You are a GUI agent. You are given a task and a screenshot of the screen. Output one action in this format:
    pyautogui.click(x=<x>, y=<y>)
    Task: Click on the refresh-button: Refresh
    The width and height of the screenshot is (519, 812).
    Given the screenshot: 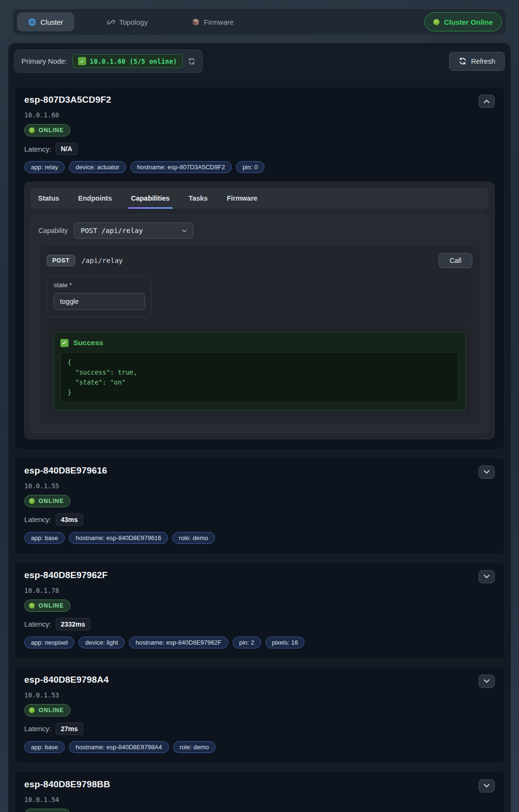 What is the action you would take?
    pyautogui.click(x=477, y=61)
    